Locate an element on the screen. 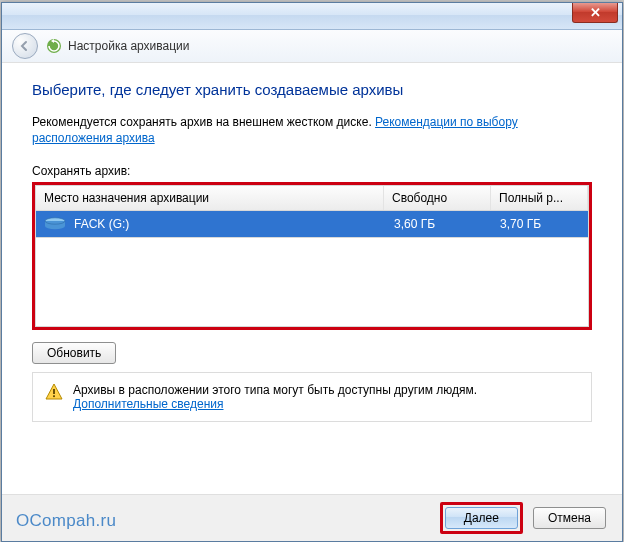 The height and width of the screenshot is (542, 624). header-bar: Настройка архивации is located at coordinates (312, 46).